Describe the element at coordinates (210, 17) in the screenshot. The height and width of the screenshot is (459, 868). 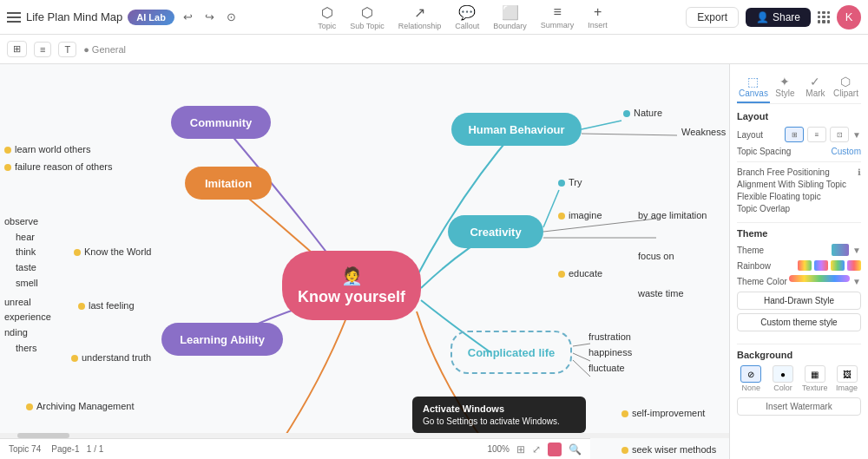
I see `redo-button: ↪` at that location.